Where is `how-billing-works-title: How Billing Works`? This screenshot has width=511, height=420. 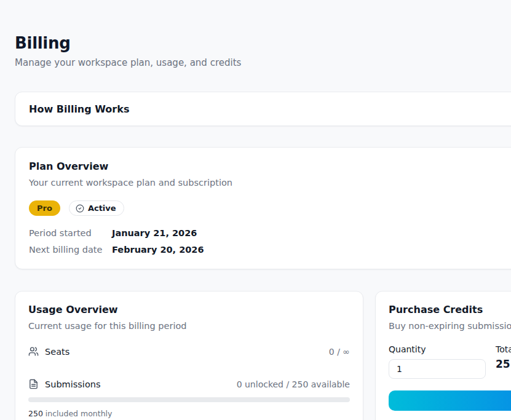
how-billing-works-title: How Billing Works is located at coordinates (79, 109).